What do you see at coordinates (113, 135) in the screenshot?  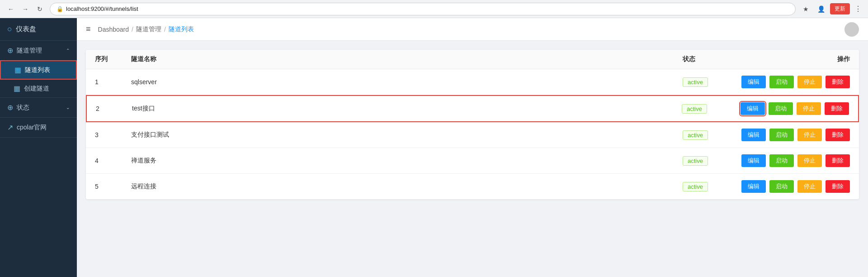 I see `row-3-index: 3` at bounding box center [113, 135].